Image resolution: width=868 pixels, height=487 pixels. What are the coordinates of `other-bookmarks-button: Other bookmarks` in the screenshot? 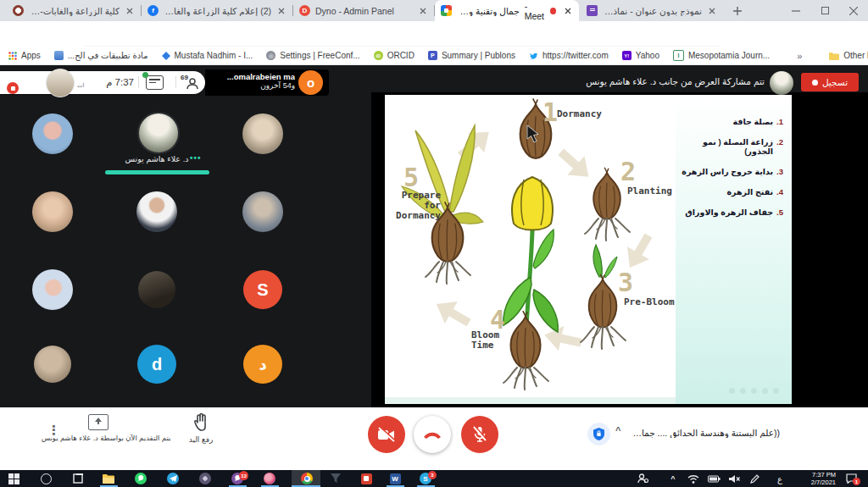 It's located at (849, 56).